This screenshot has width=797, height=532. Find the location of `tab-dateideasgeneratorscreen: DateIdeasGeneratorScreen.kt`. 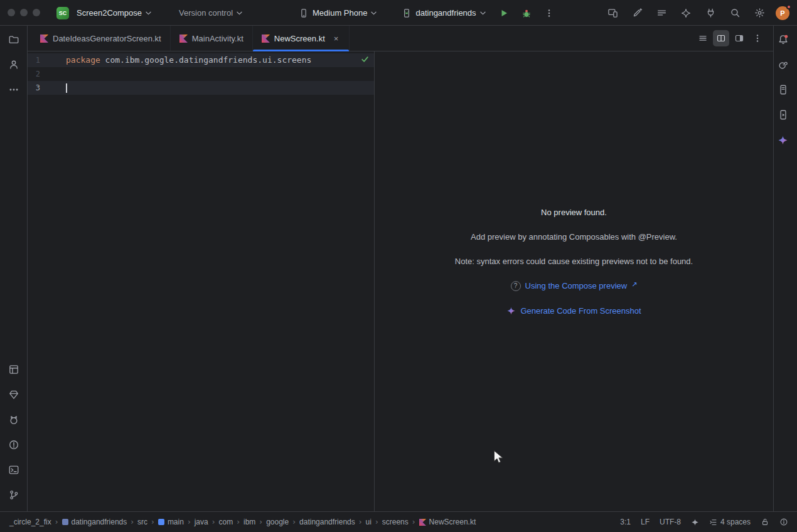

tab-dateideasgeneratorscreen: DateIdeasGeneratorScreen.kt is located at coordinates (101, 38).